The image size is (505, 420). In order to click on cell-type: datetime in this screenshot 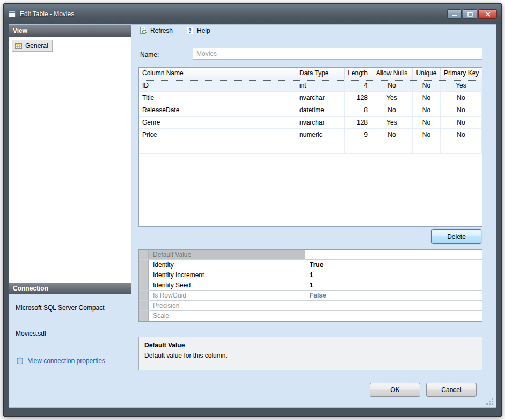, I will do `click(320, 110)`.